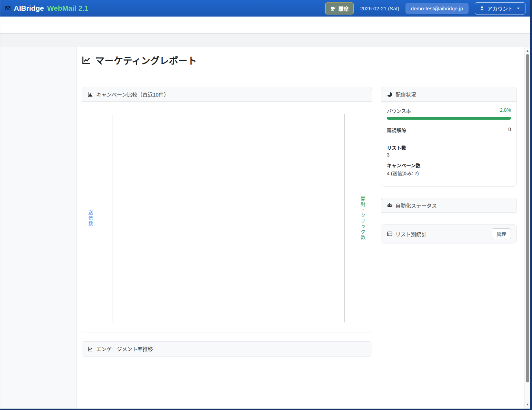  What do you see at coordinates (146, 60) in the screenshot?
I see `page-title-text: マーケティングレポート` at bounding box center [146, 60].